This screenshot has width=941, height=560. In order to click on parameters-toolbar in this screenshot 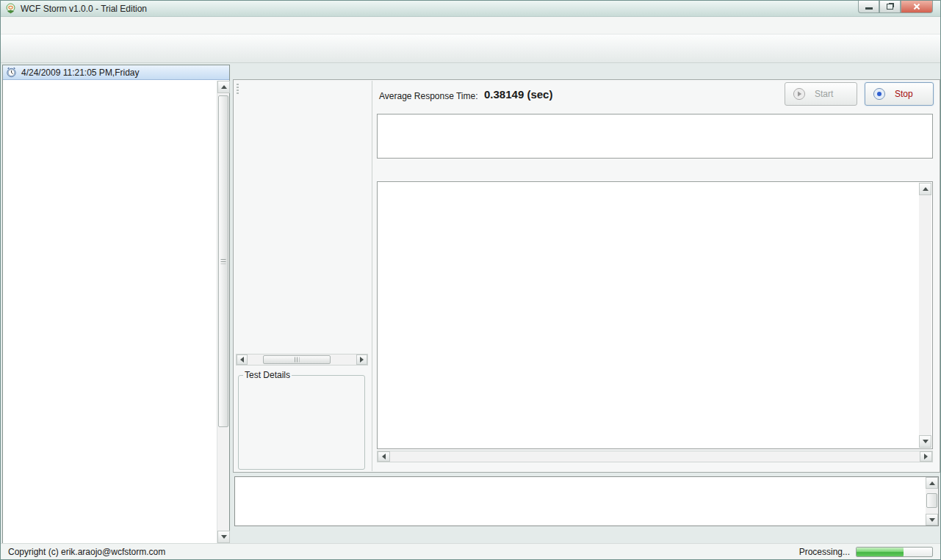, I will do `click(303, 90)`.